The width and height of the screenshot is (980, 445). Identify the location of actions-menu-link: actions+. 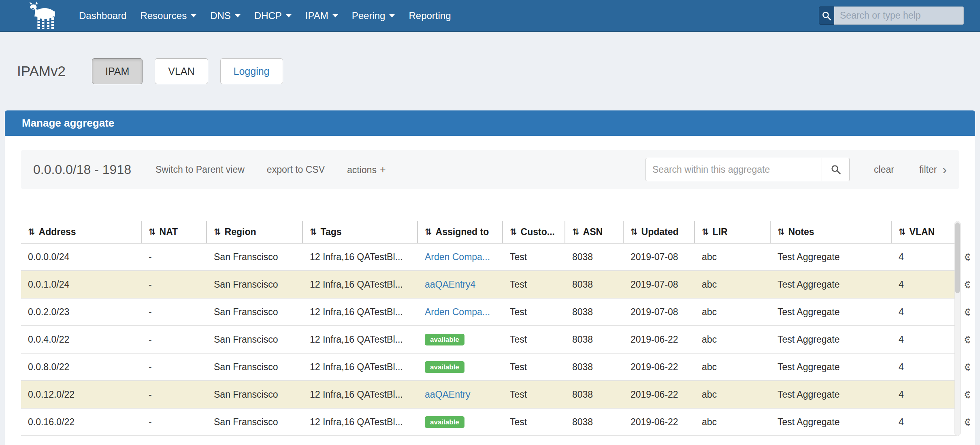
(366, 170).